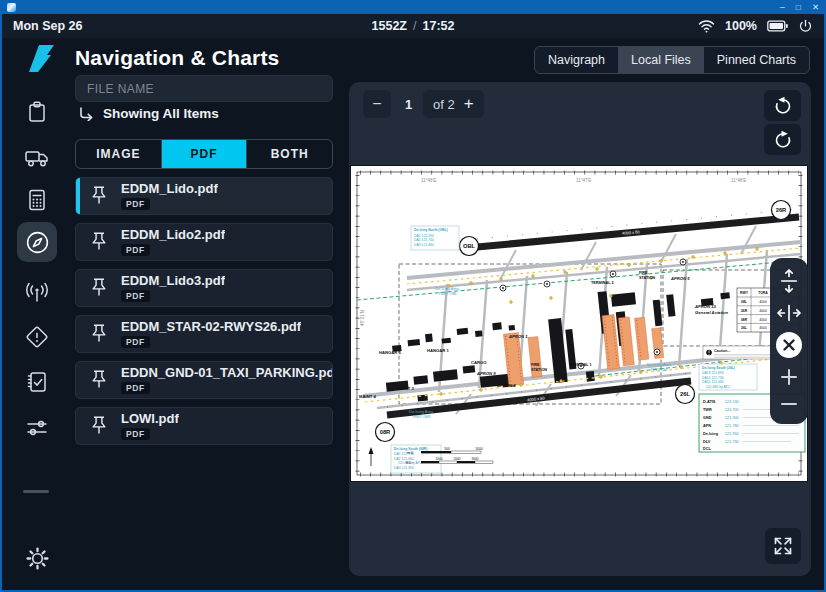 This screenshot has height=592, width=826. I want to click on chart-zoom-toolbar, so click(789, 341).